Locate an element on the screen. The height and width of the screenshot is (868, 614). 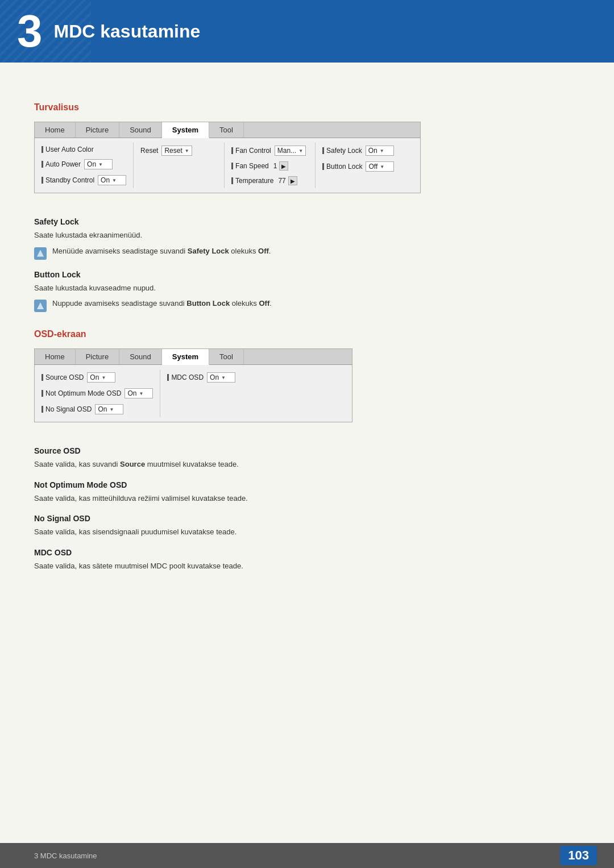
mdc-osd-body: Saate valida, kas sätete muutmisel MDC p… is located at coordinates (307, 566).